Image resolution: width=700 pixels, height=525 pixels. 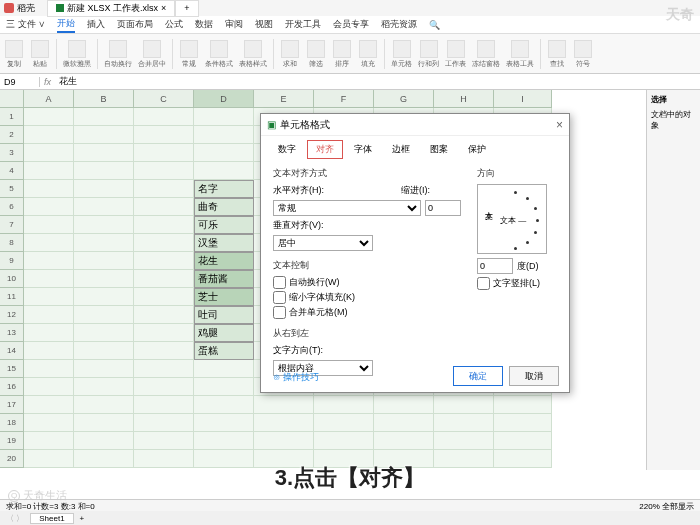 I want to click on find-button, so click(x=557, y=49).